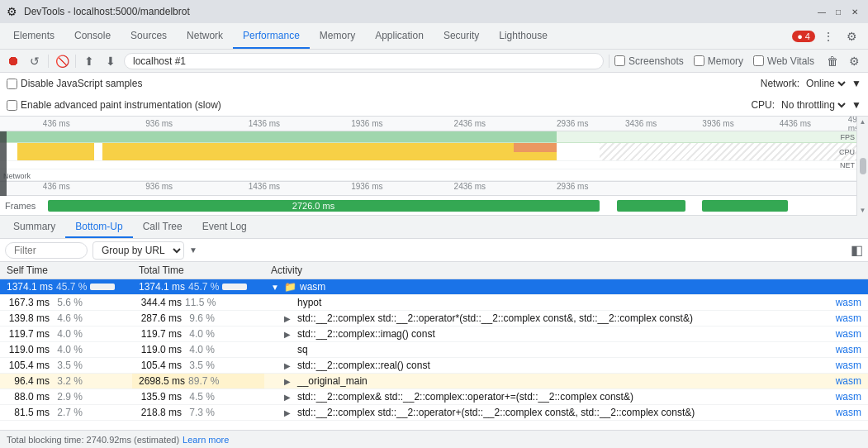 The image size is (868, 448). I want to click on upload-button: ⬆, so click(89, 61).